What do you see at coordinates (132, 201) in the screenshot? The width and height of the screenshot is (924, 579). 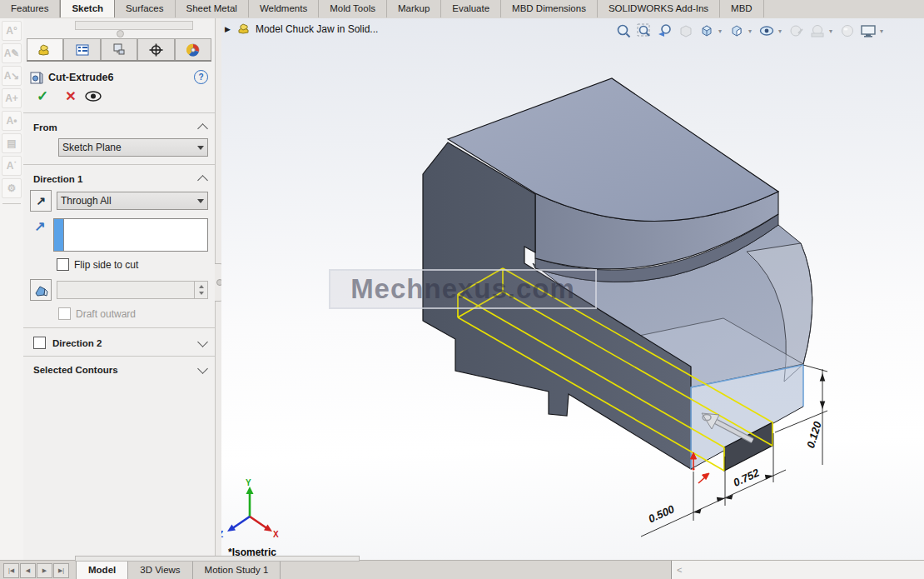 I see `end-condition-dropdown: Through All` at bounding box center [132, 201].